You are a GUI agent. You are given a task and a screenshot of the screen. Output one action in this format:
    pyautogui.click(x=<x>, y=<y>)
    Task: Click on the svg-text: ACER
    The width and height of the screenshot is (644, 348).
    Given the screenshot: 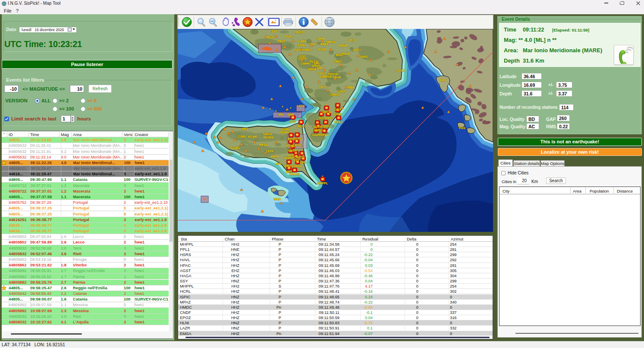 What is the action you would take?
    pyautogui.click(x=322, y=49)
    